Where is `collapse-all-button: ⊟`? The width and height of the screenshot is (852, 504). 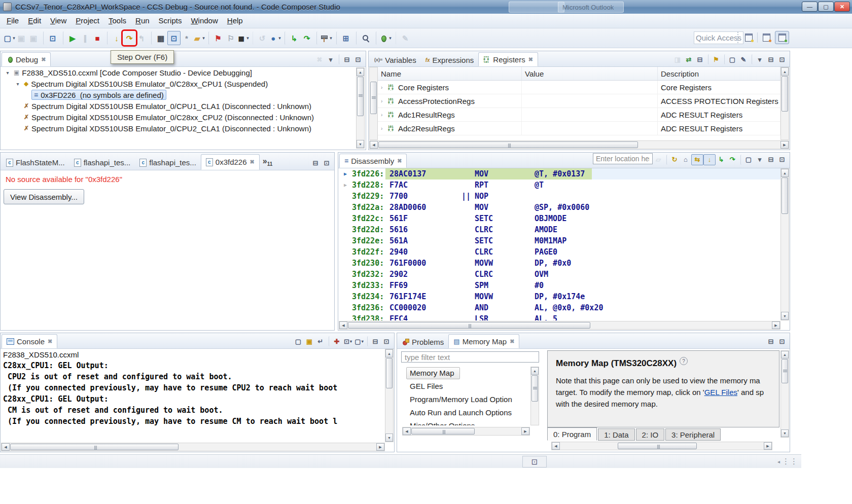 collapse-all-button: ⊟ is located at coordinates (700, 59).